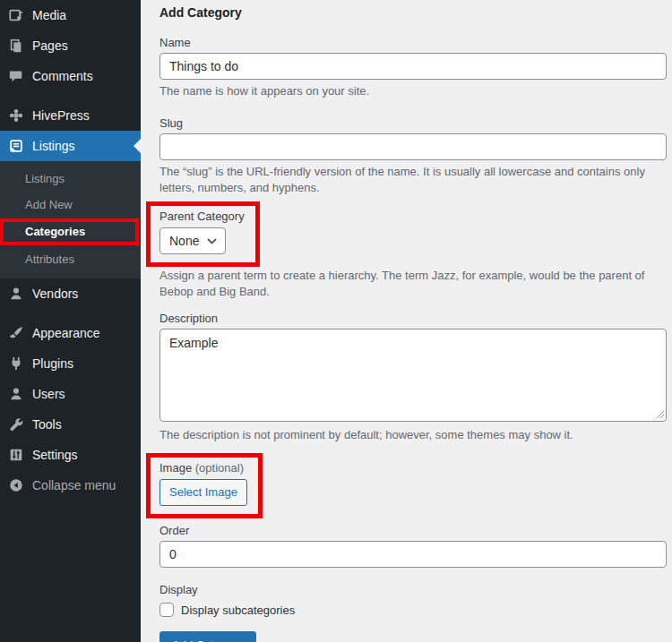 The height and width of the screenshot is (642, 672). What do you see at coordinates (413, 147) in the screenshot?
I see `slug-input` at bounding box center [413, 147].